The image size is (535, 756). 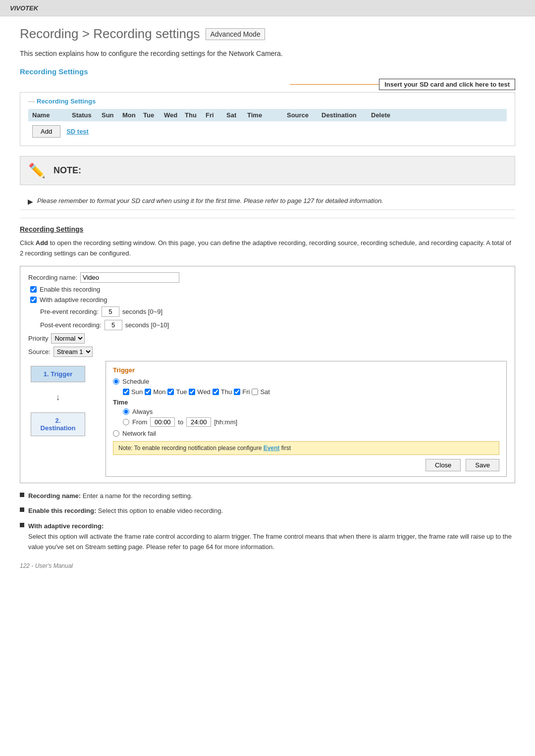 I want to click on form-buttons: Close Save, so click(x=306, y=465).